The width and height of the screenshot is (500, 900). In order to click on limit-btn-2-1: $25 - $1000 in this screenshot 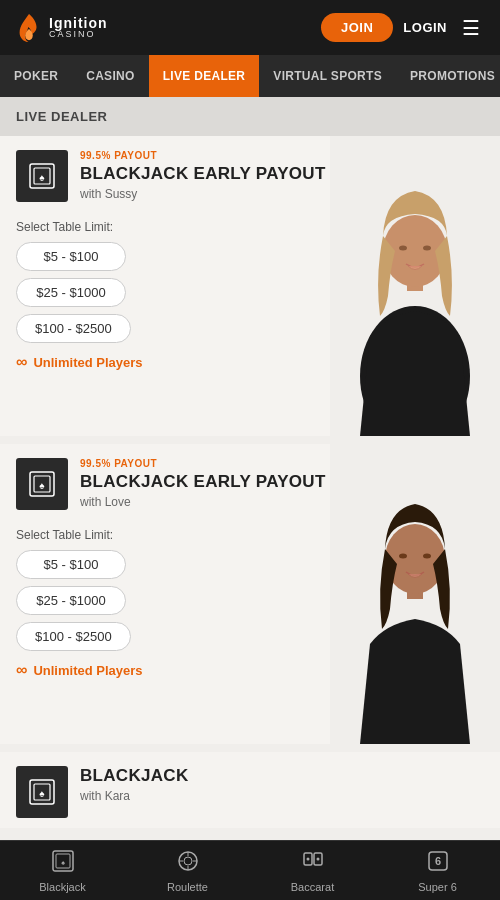, I will do `click(71, 600)`.